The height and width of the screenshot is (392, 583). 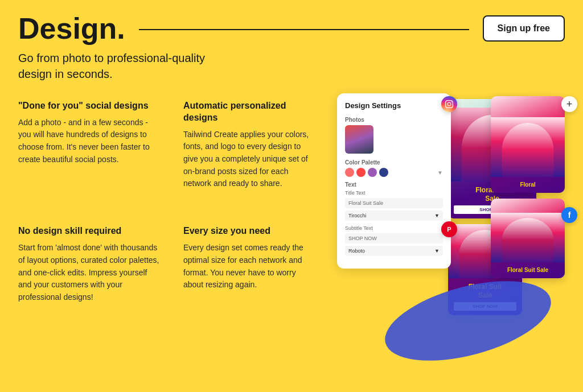 I want to click on person-silhouette-ig-small, so click(x=528, y=150).